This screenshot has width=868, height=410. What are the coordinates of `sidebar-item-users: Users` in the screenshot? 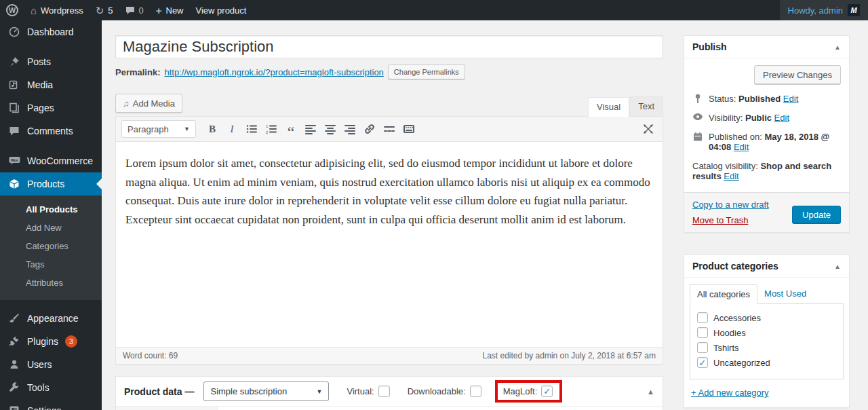 It's located at (51, 365).